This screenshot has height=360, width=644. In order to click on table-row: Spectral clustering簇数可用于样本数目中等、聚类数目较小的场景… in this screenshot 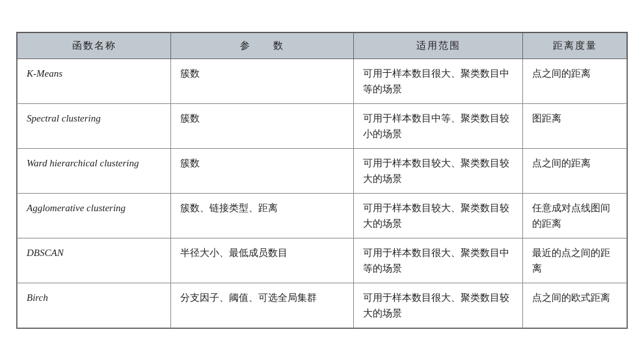, I will do `click(323, 126)`.